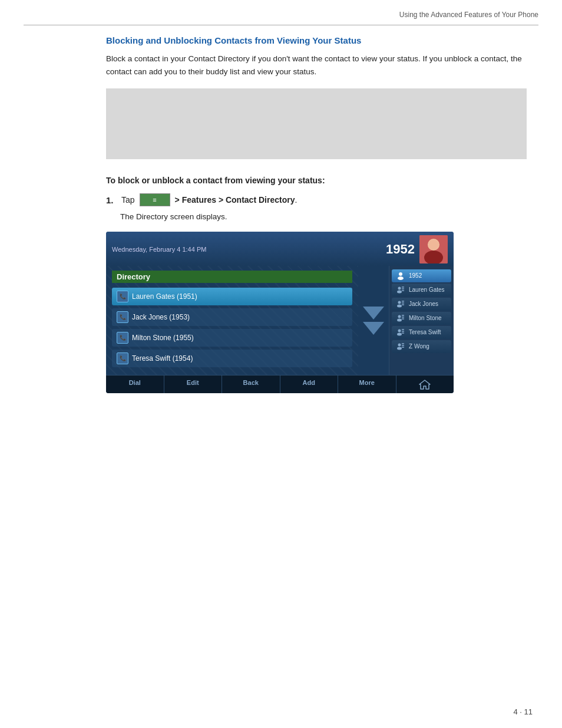 The width and height of the screenshot is (562, 728). What do you see at coordinates (425, 318) in the screenshot?
I see `right-btn-label-3: Milton Stone` at bounding box center [425, 318].